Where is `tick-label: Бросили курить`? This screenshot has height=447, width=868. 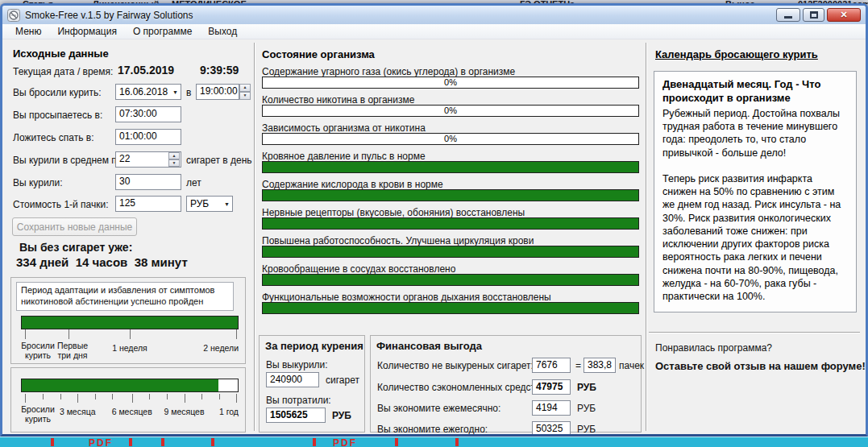 tick-label: Бросили курить is located at coordinates (38, 414).